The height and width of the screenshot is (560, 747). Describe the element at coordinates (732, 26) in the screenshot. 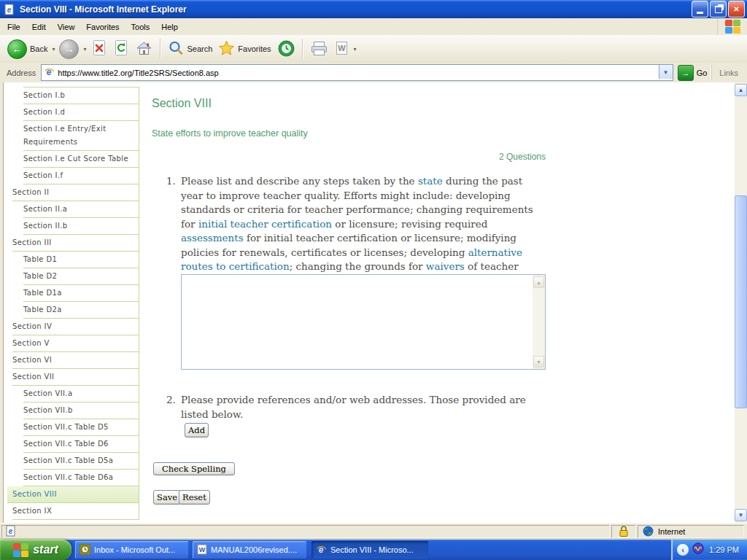

I see `windows-flag-icon` at that location.